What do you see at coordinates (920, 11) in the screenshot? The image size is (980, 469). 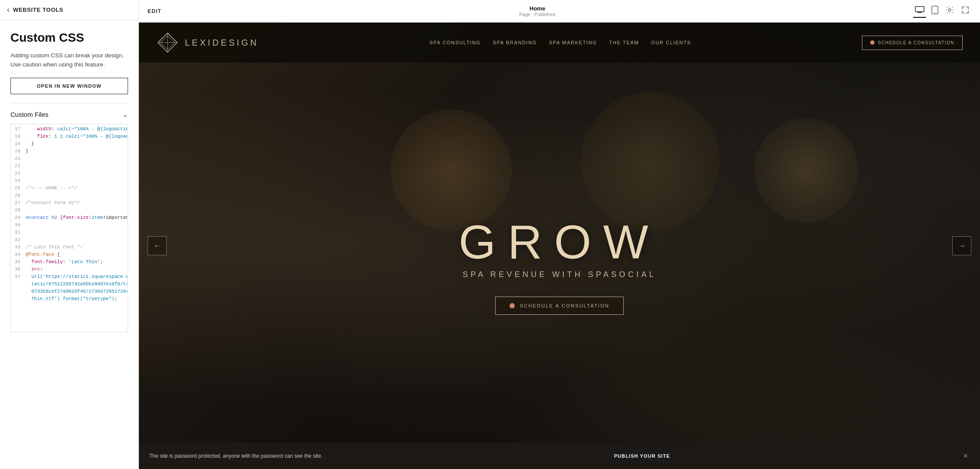 I see `desktop-view-button` at bounding box center [920, 11].